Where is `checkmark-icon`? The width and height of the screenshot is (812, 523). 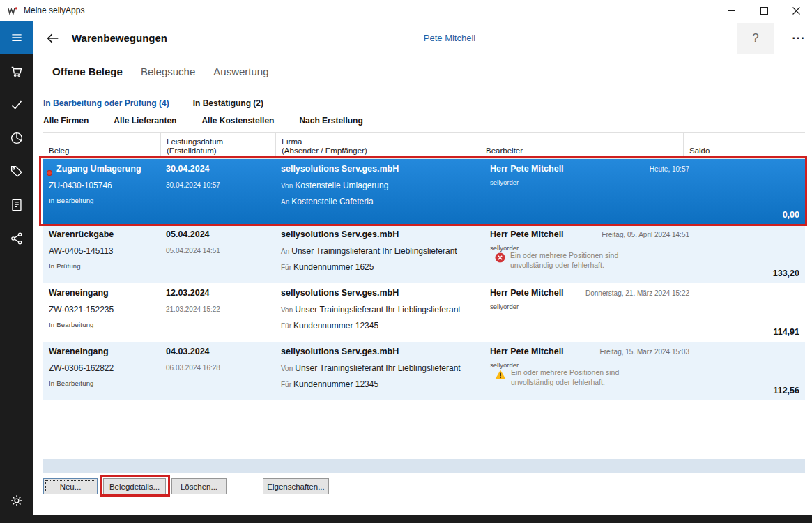 checkmark-icon is located at coordinates (17, 105).